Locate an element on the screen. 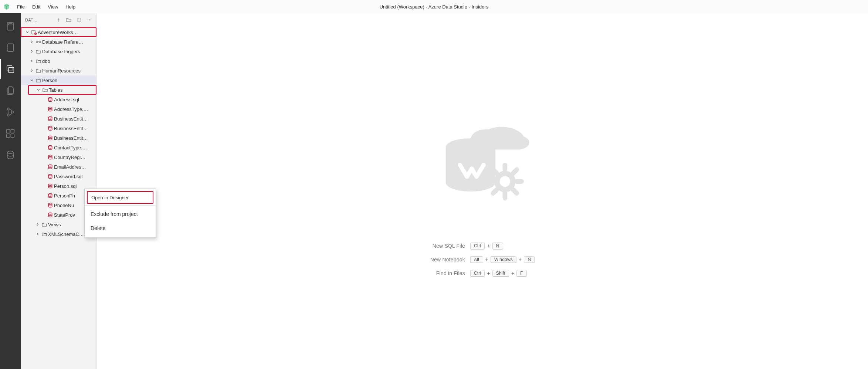 The width and height of the screenshot is (868, 369). titlebar: File Edit View Help Untitled (Workspace)… is located at coordinates (434, 7).